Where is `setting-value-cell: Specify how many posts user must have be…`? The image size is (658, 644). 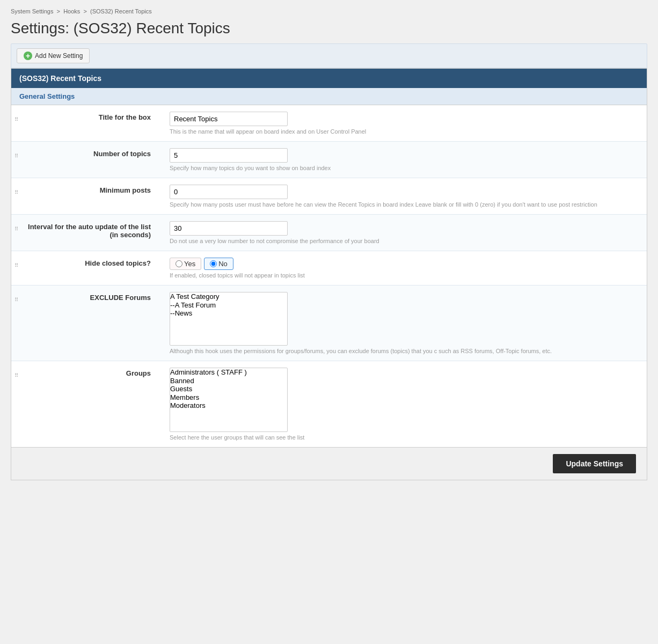
setting-value-cell: Specify how many posts user must have be… is located at coordinates (404, 196).